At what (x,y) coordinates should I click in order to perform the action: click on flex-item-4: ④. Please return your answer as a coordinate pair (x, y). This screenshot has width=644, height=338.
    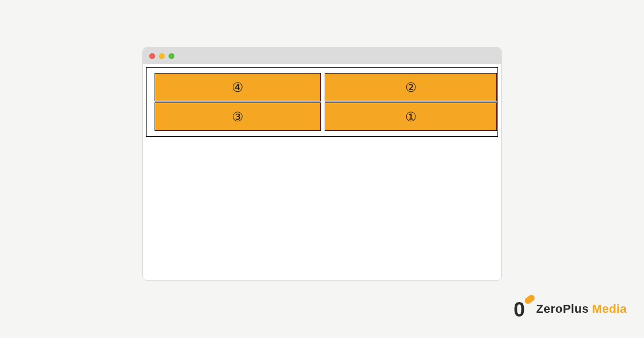
    Looking at the image, I should click on (238, 87).